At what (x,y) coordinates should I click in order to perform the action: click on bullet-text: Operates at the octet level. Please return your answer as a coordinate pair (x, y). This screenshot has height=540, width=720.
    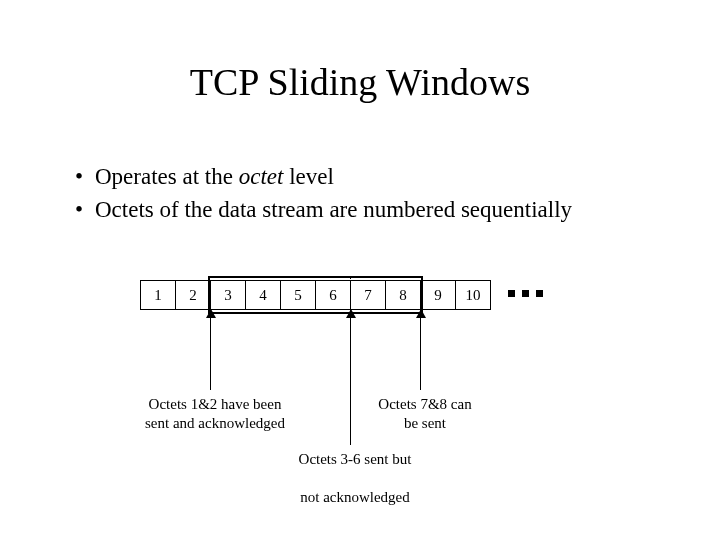
    Looking at the image, I should click on (214, 176).